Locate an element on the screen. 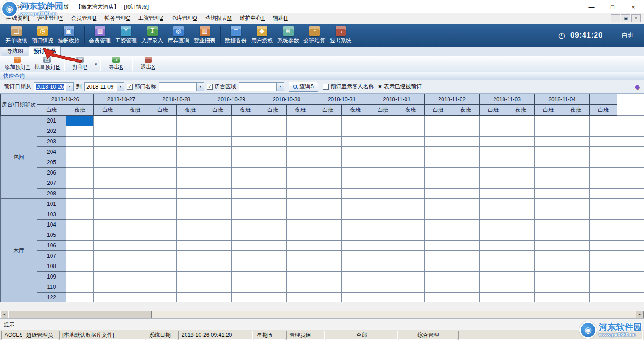 This screenshot has width=644, height=340. mdi-restore-button: ▣ is located at coordinates (626, 18).